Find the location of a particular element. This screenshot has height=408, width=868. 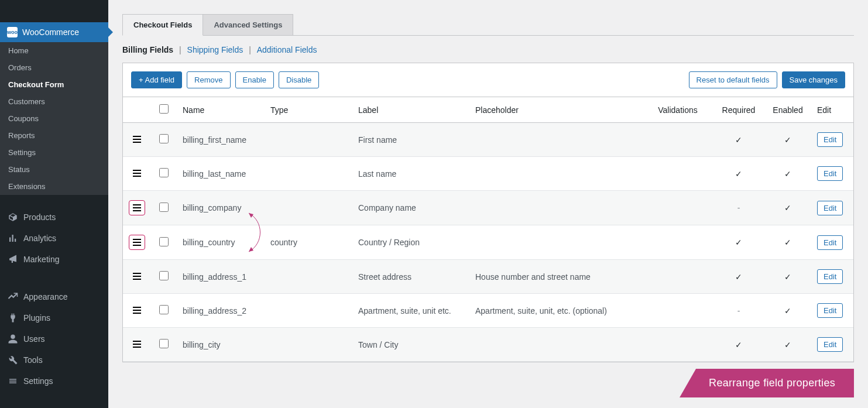

sidebar-item-users: Users is located at coordinates (54, 339).